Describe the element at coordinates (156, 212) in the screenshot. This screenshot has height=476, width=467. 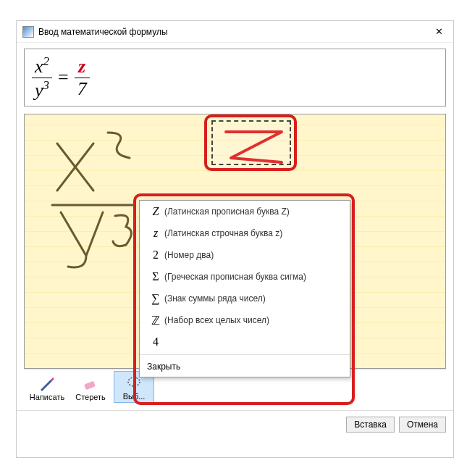
I see `popup-symbol: Z` at that location.